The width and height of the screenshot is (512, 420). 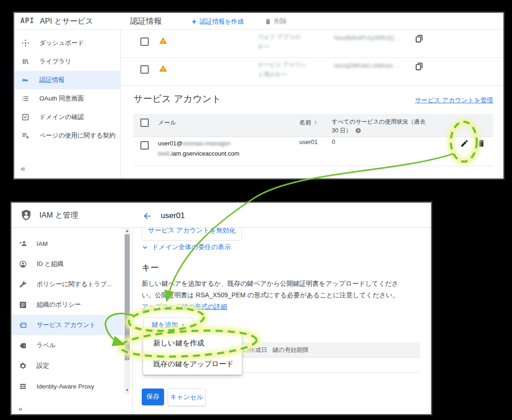 I want to click on sidebar-item-domain-verification: ドメインの確認, so click(x=67, y=117).